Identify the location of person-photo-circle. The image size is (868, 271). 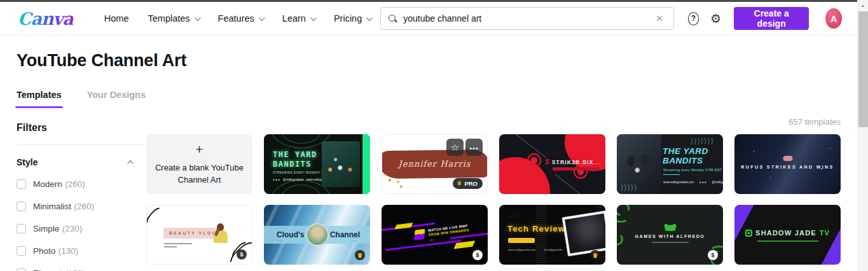
(317, 235).